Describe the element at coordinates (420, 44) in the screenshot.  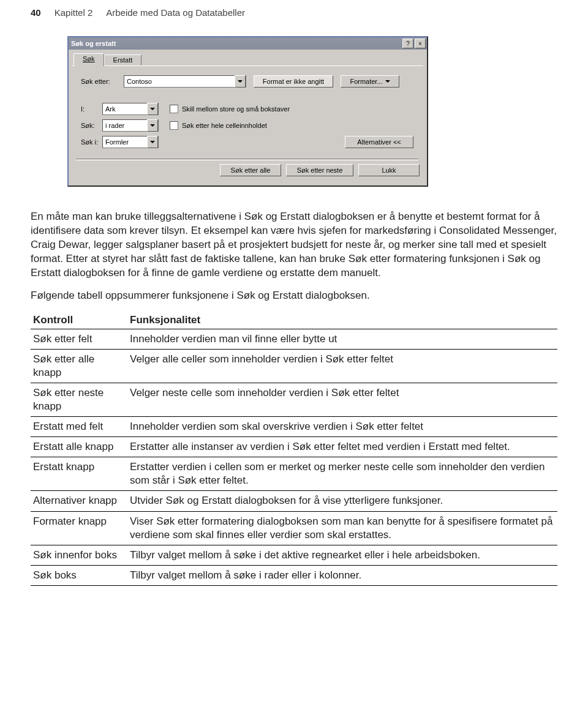
I see `close-icon: ×` at that location.